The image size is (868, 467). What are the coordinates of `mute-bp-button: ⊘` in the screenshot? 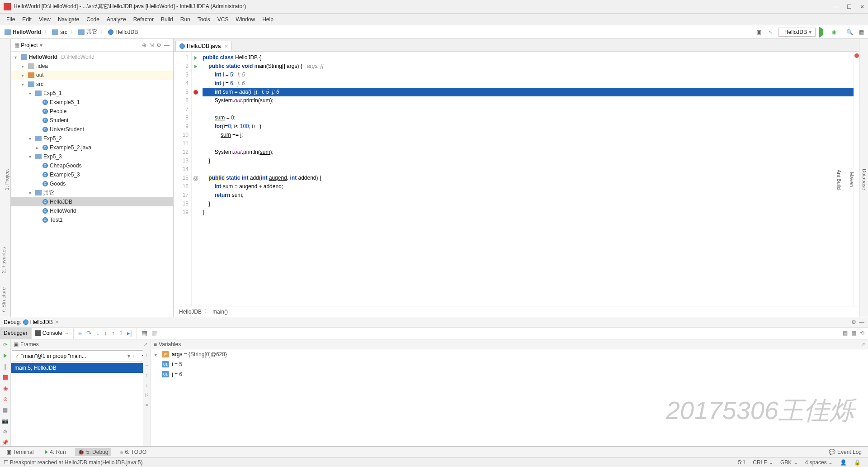 It's located at (5, 399).